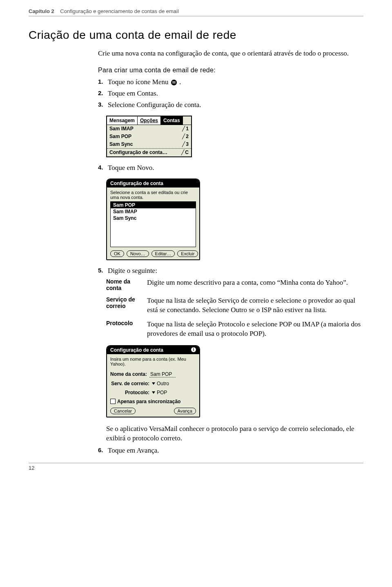 The width and height of the screenshot is (392, 587). I want to click on excluir-button: Excluir, so click(188, 254).